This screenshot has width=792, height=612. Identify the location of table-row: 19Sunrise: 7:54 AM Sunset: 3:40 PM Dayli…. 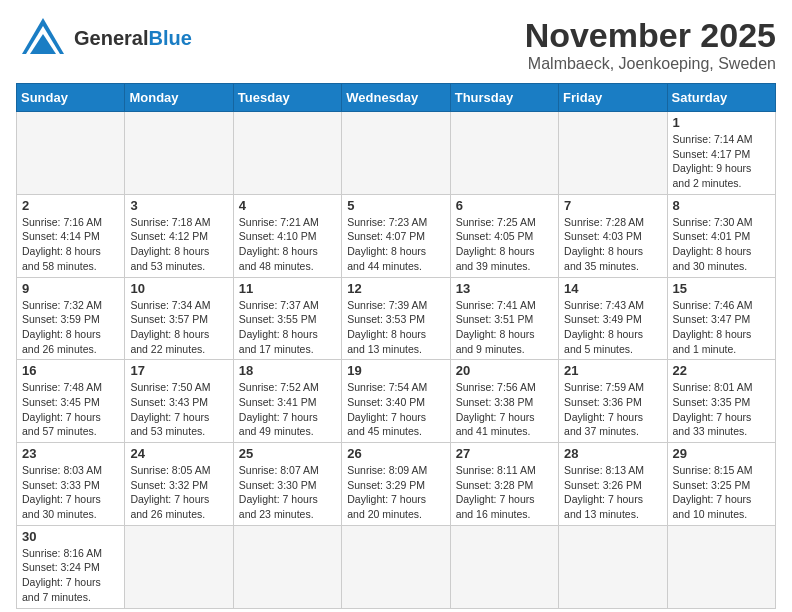
(396, 402).